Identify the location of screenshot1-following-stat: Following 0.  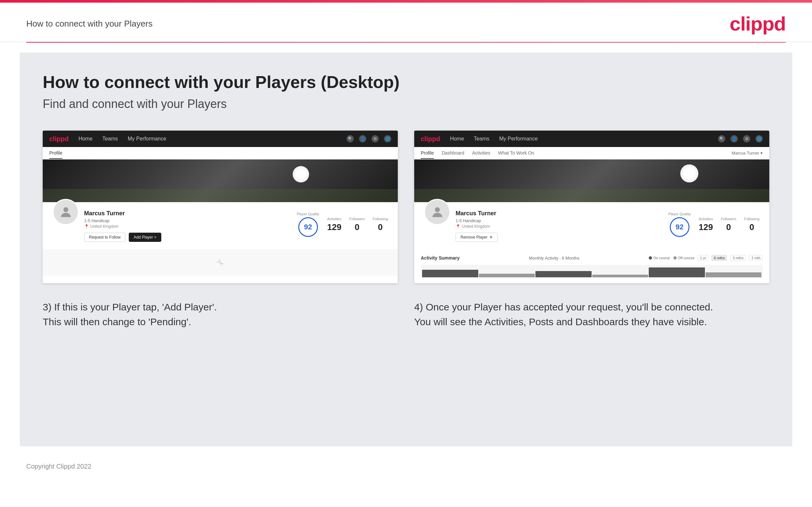
(380, 225).